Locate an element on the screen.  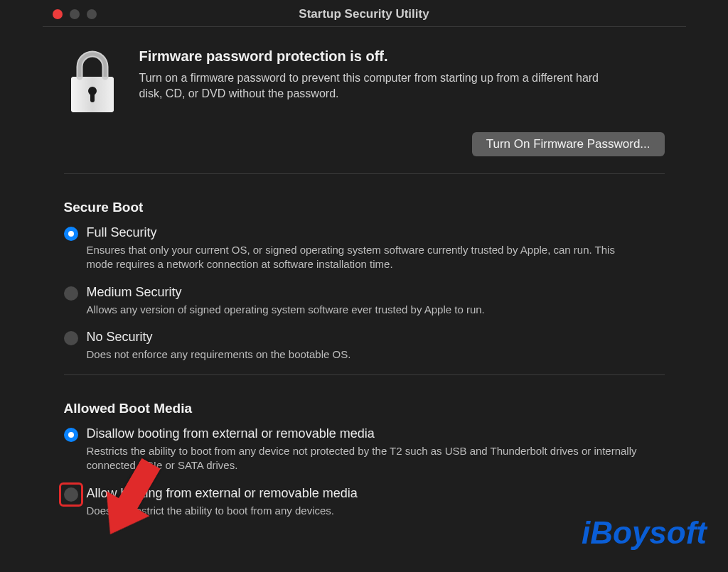
radio-label: Allow booting from external or removable… is located at coordinates (375, 493).